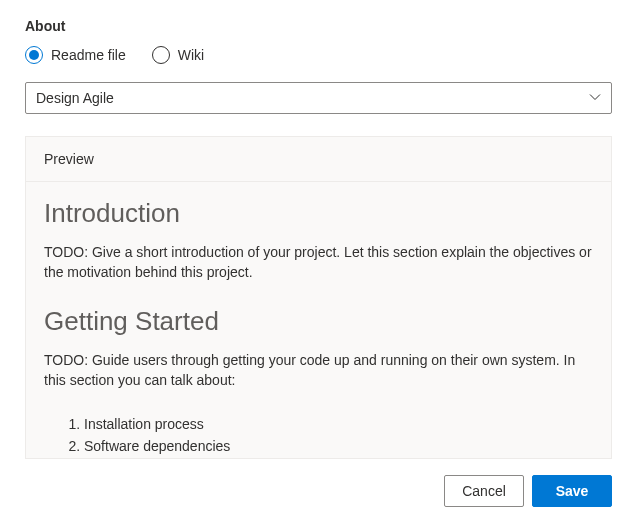  I want to click on chevron-down-icon, so click(595, 98).